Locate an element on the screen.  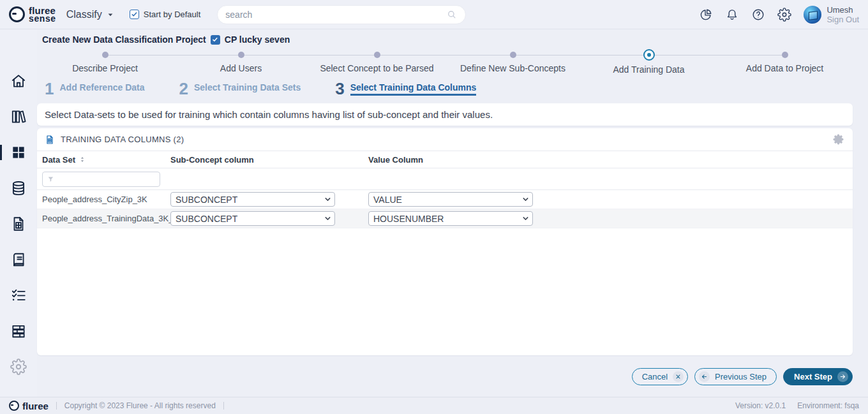
tab-select-training-data-sets: 2 Select Training Data Sets is located at coordinates (240, 89).